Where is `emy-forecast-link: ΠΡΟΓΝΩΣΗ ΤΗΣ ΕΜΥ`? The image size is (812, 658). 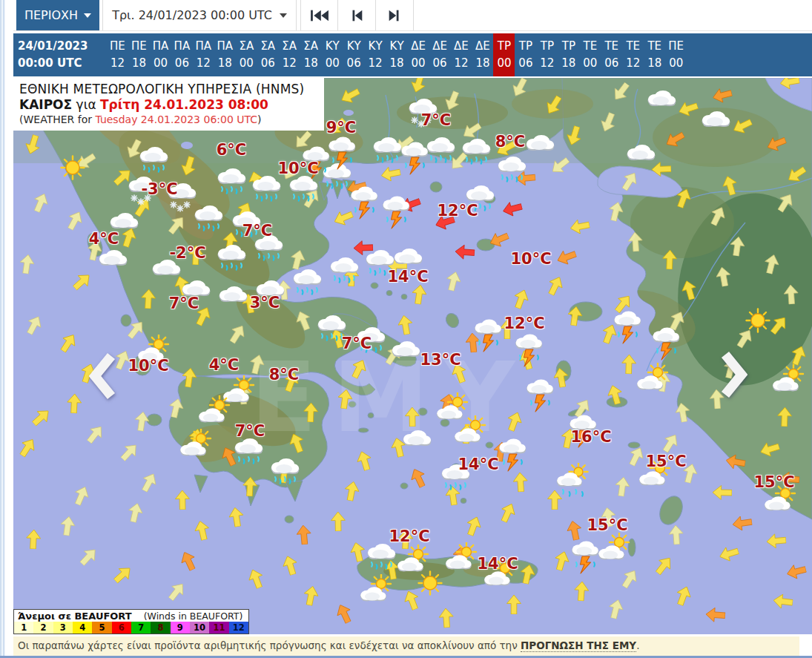 emy-forecast-link: ΠΡΟΓΝΩΣΗ ΤΗΣ ΕΜΥ is located at coordinates (578, 645).